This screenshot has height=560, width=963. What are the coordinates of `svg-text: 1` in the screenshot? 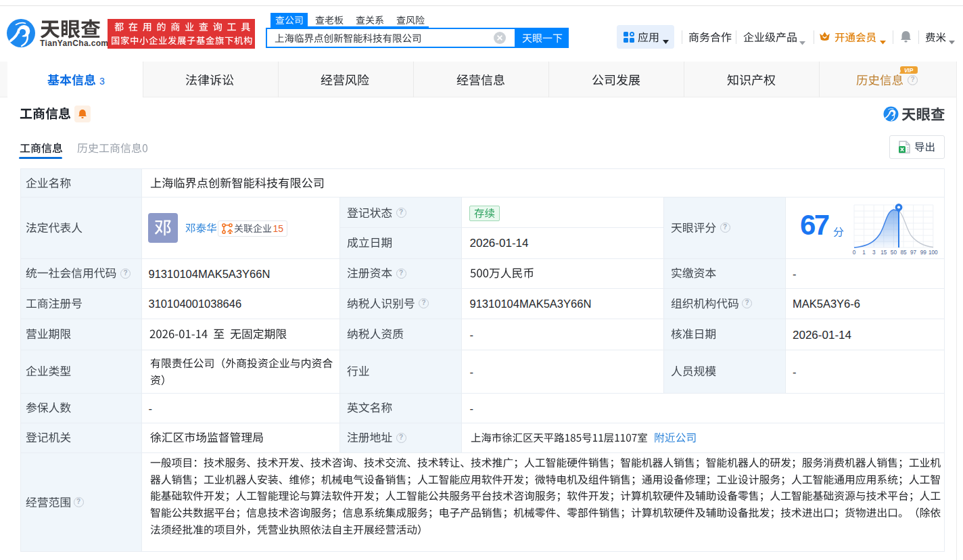 It's located at (864, 253).